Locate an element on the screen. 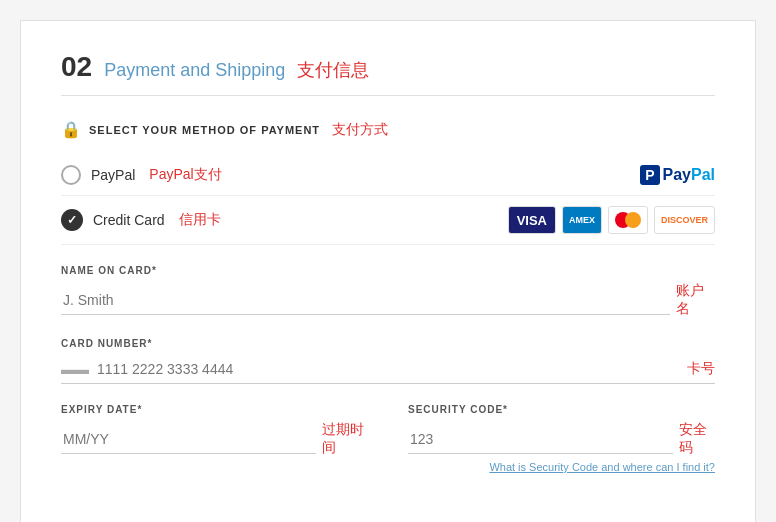  paypal-label-zh: PayPal支付 is located at coordinates (185, 175).